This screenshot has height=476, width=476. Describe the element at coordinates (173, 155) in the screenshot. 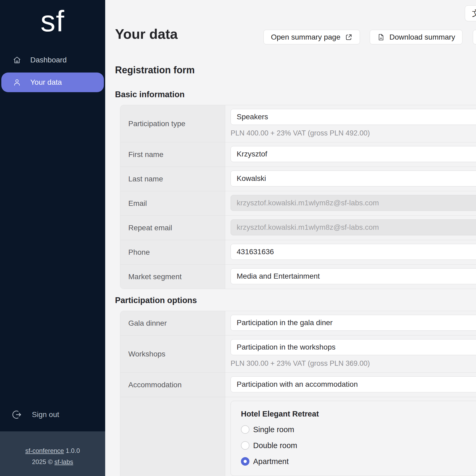

I see `row-label: First name` at that location.